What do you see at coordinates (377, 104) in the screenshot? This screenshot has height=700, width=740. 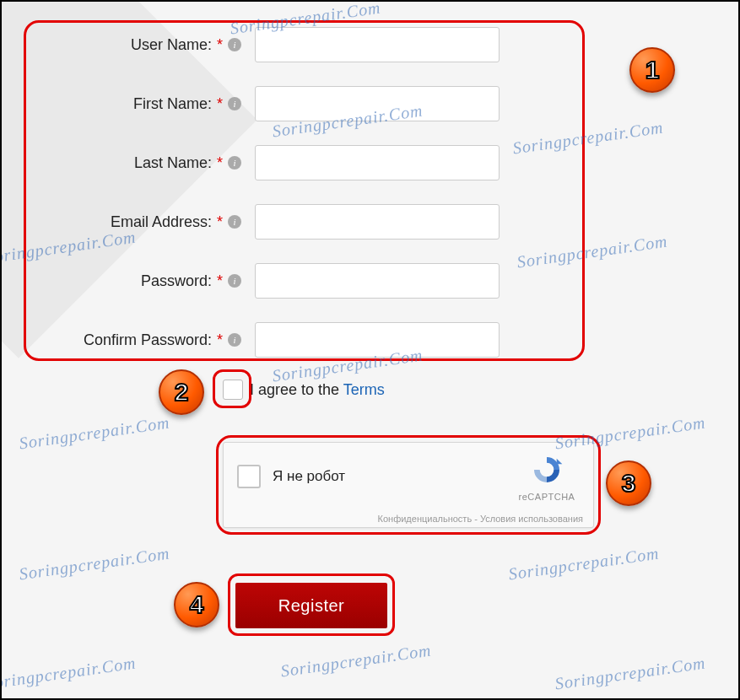 I see `firstname-input` at bounding box center [377, 104].